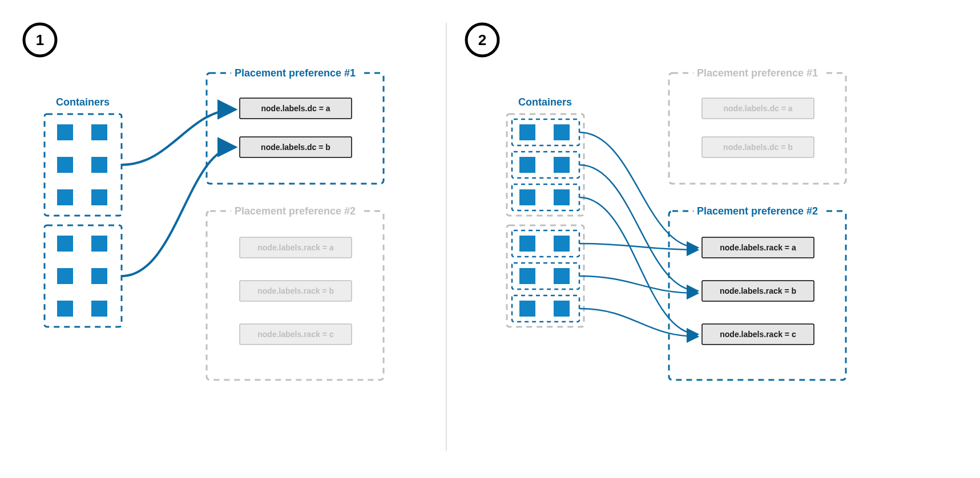 This screenshot has height=478, width=980. Describe the element at coordinates (546, 244) in the screenshot. I see `container-pair-right-b0` at that location.